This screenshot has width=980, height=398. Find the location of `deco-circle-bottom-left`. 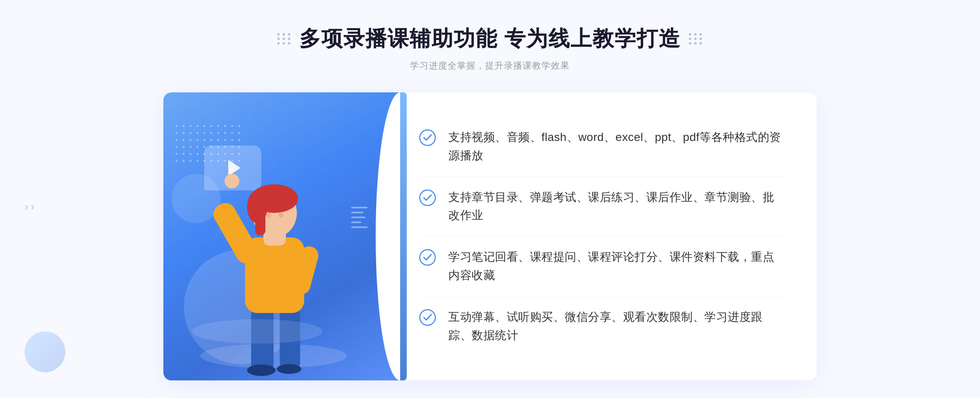

deco-circle-bottom-left is located at coordinates (45, 352).